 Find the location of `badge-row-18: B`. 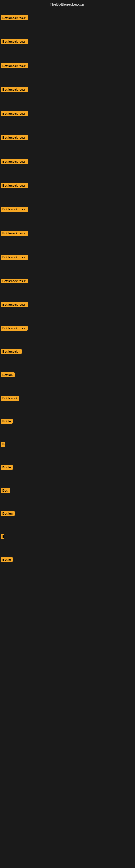

badge-row-18: B is located at coordinates (3, 445).